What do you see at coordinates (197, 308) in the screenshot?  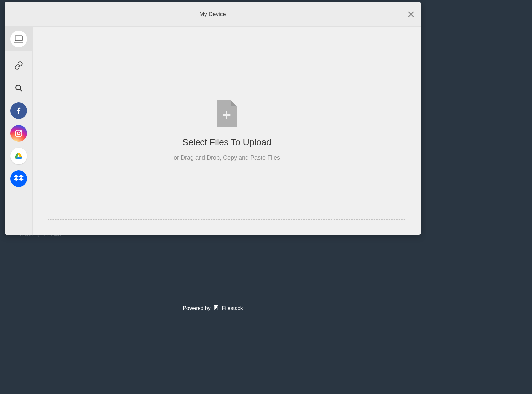 I see `powered-by-label: Powered by` at bounding box center [197, 308].